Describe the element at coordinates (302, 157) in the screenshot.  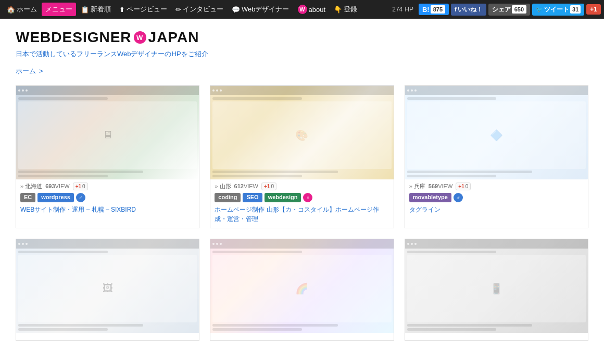
I see `card-2: 🎨 山形612VIEW+1 0codingSEOwebdesign♀ホームページ…` at that location.